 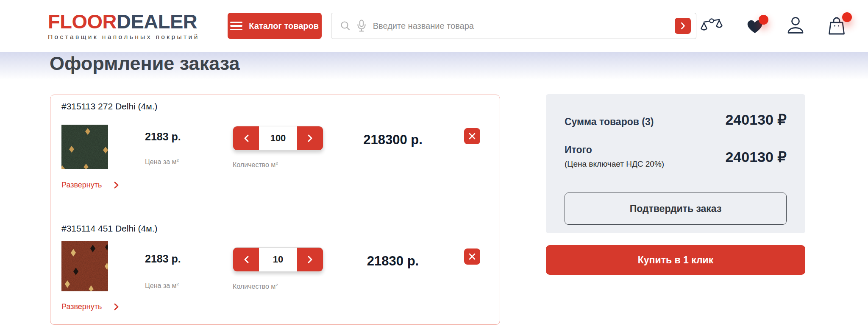 What do you see at coordinates (393, 261) in the screenshot?
I see `item-total: 21830 р.` at bounding box center [393, 261].